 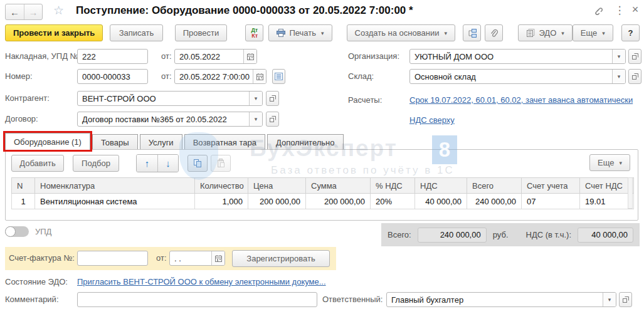 What do you see at coordinates (161, 142) in the screenshot?
I see `tab-services: Услуги` at bounding box center [161, 142].